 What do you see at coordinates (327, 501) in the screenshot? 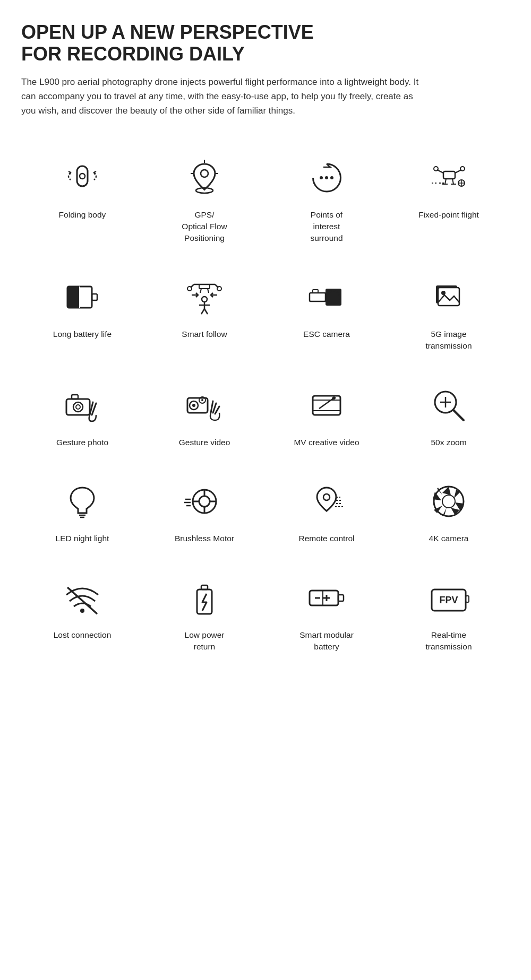
I see `remote-icon` at bounding box center [327, 501].